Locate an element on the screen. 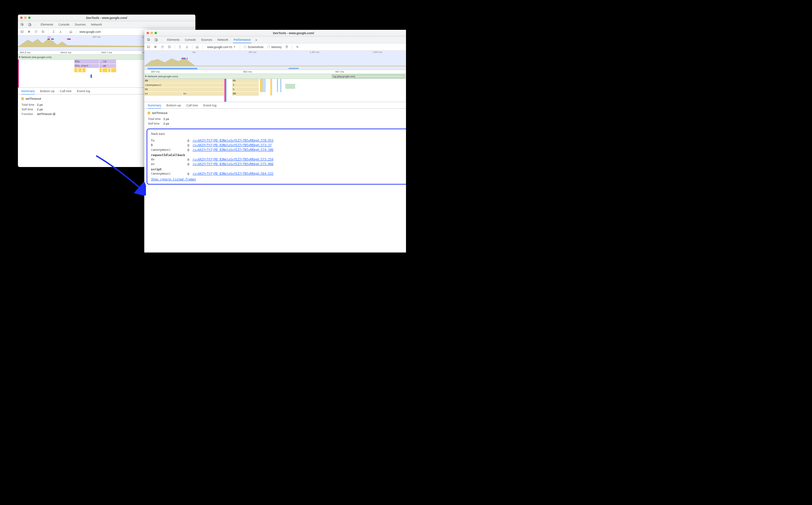 The height and width of the screenshot is (505, 812). tick: 344.7 ms is located at coordinates (107, 53).